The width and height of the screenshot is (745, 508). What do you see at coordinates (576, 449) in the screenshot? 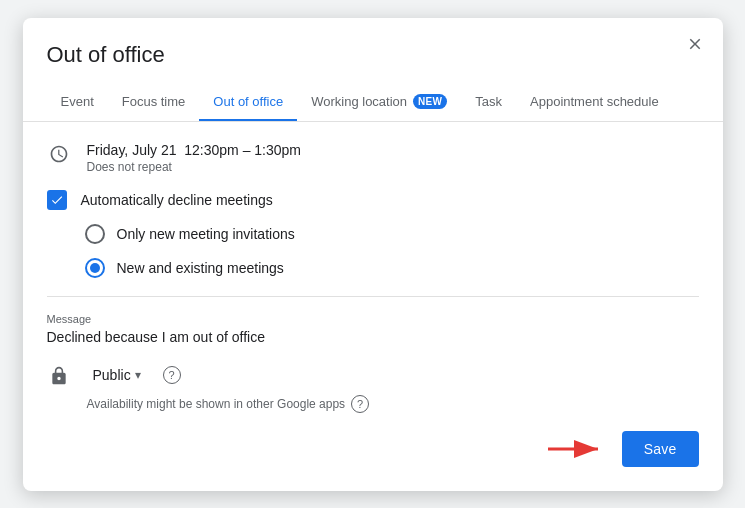
I see `arrow-hint` at bounding box center [576, 449].